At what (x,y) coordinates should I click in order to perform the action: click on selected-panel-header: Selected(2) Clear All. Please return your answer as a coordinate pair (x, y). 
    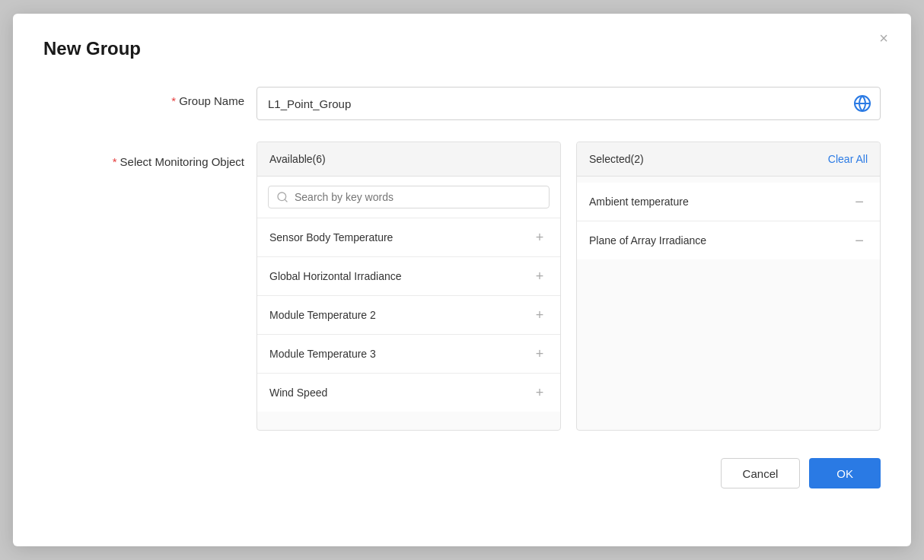
    Looking at the image, I should click on (728, 160).